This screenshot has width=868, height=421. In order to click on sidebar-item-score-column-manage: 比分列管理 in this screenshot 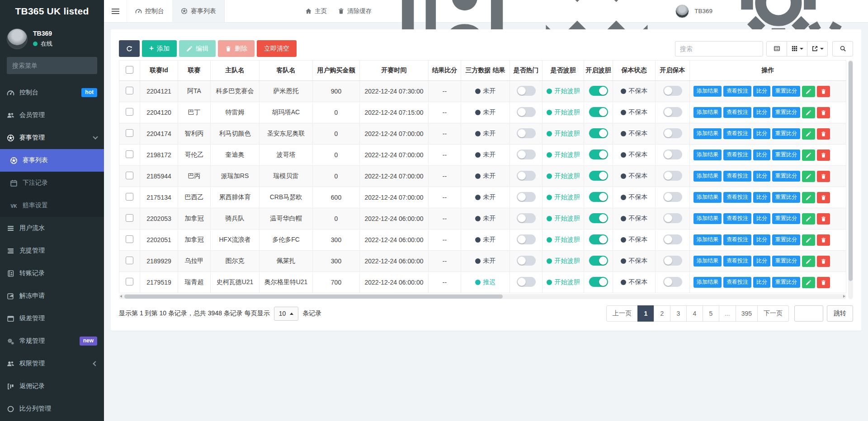, I will do `click(52, 409)`.